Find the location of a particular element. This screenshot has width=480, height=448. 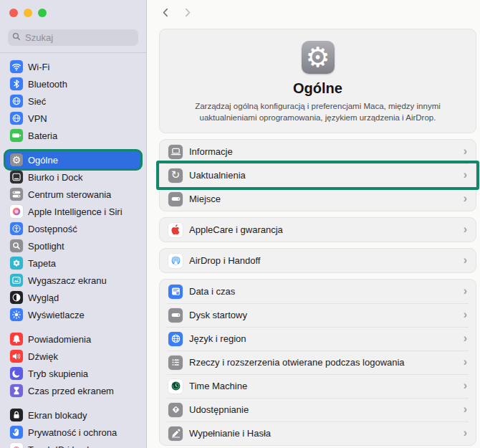

sidebar-group: Ekran blokadyPrywatność i ochronaTouch I… is located at coordinates (73, 427).